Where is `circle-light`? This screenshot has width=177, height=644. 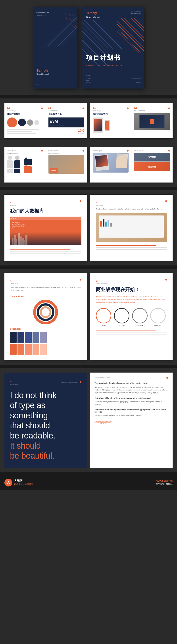
circle-light is located at coordinates (158, 316).